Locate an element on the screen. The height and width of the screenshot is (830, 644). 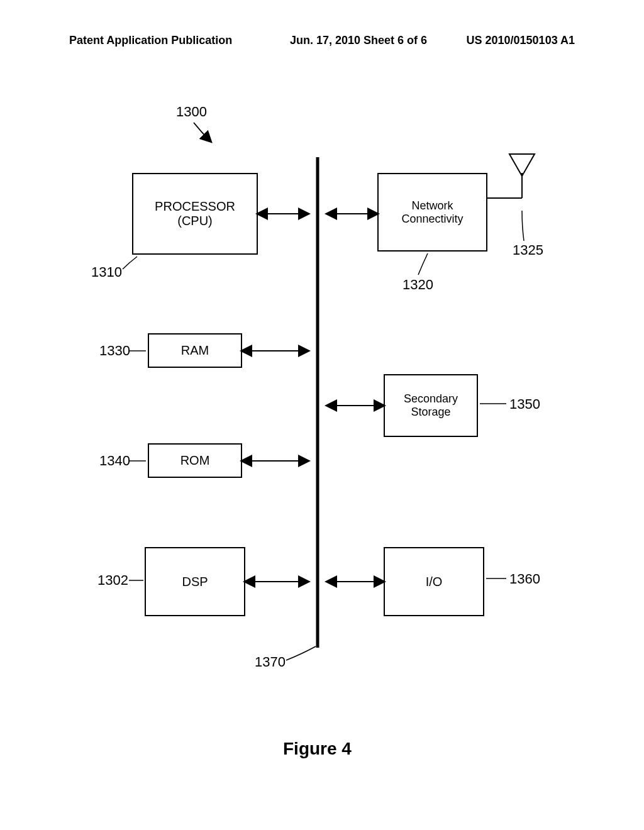
block-network: Network Connectivity is located at coordinates (433, 213).